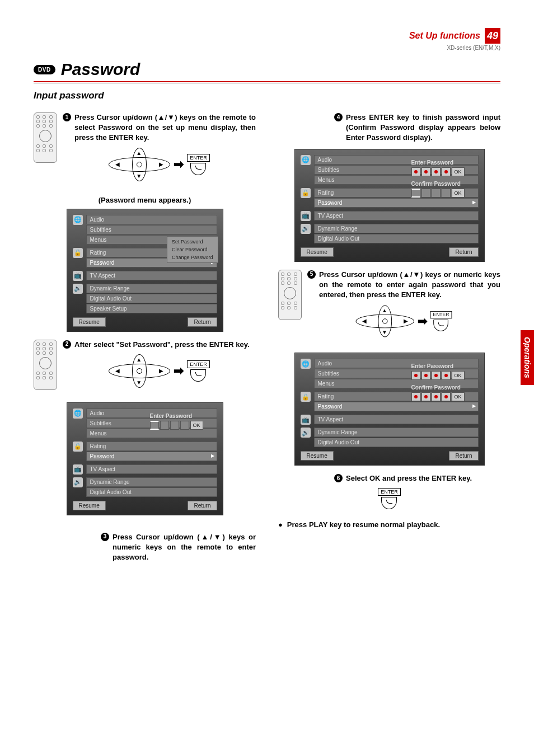  Describe the element at coordinates (423, 128) in the screenshot. I see `step-4-text: Press ENTER key to finish password input…` at that location.